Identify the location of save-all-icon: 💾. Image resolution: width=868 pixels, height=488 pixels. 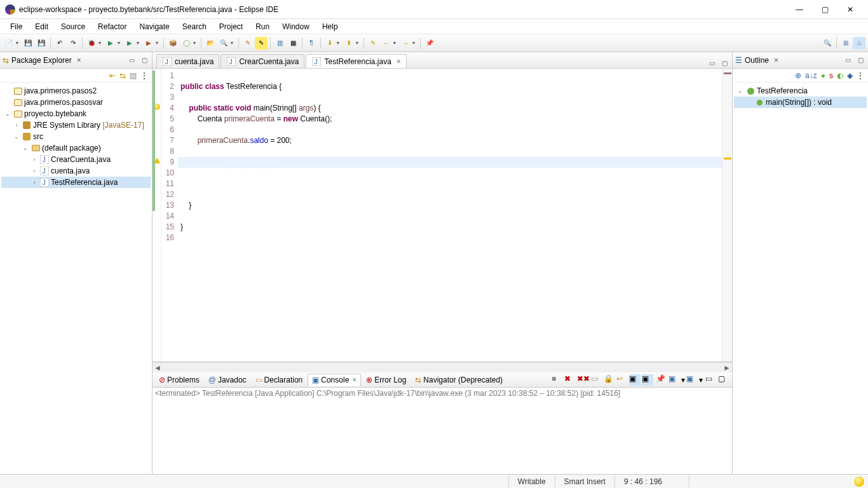
(41, 43).